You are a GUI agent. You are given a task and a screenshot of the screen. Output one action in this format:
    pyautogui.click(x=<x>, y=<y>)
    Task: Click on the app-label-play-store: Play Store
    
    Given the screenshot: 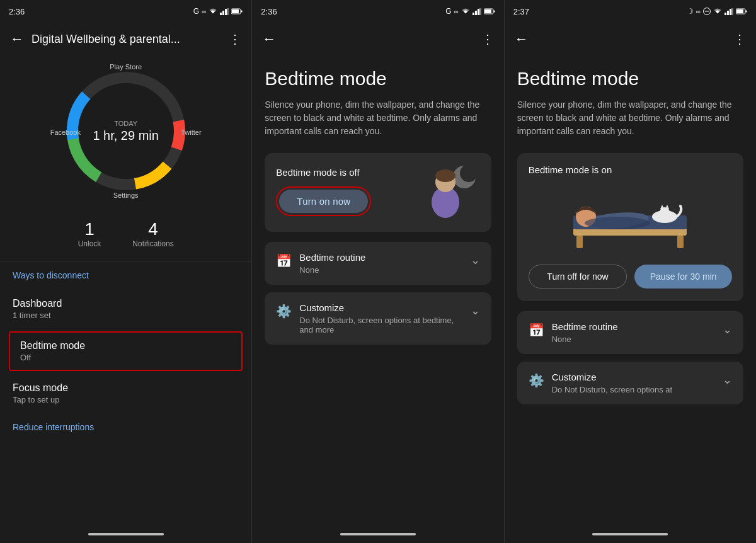 What is the action you would take?
    pyautogui.click(x=126, y=67)
    